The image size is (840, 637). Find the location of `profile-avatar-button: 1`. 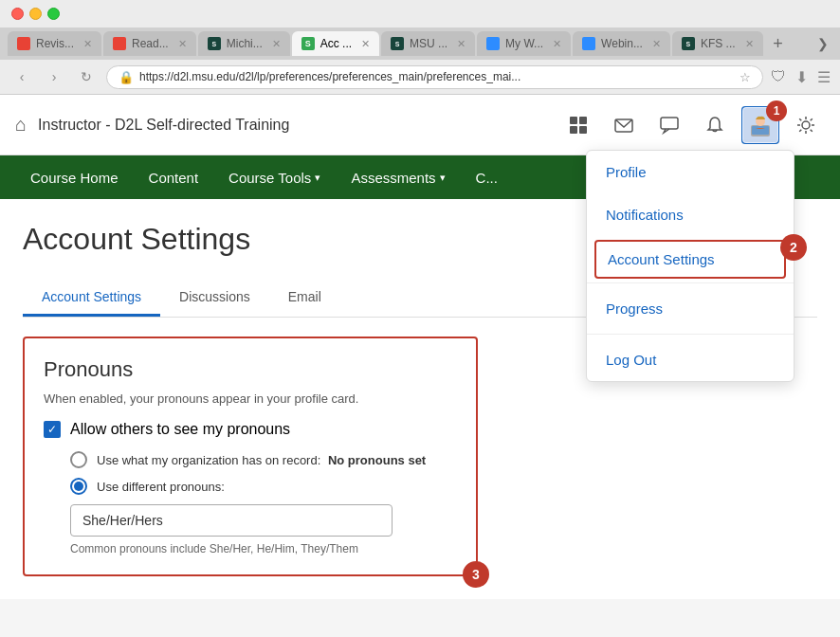

profile-avatar-button: 1 is located at coordinates (760, 125).